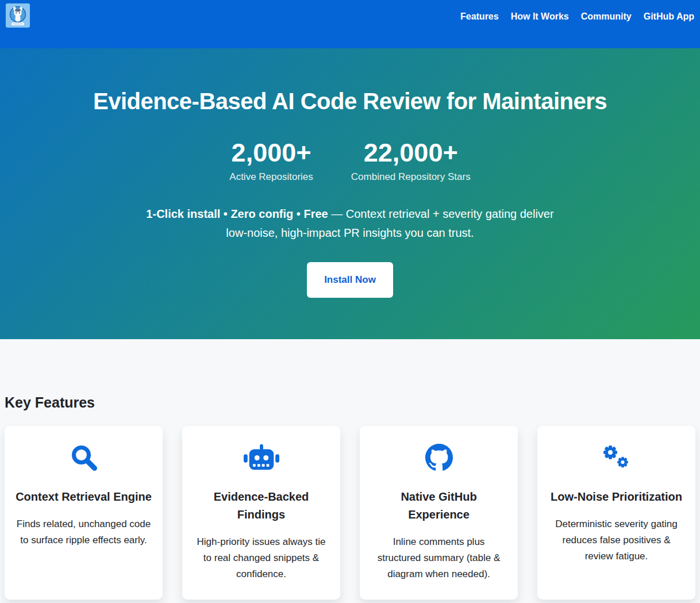 This screenshot has height=603, width=700. I want to click on feature-card-body: Inline comments plus structured summary …, so click(439, 558).